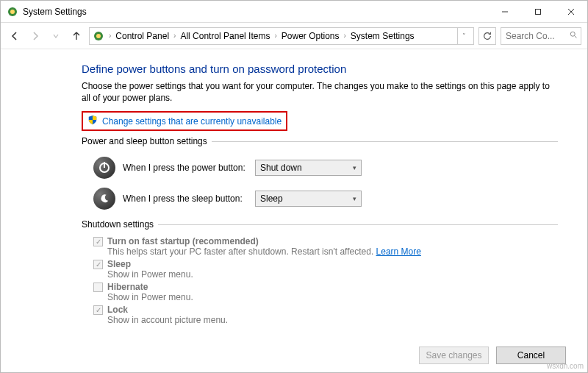 The width and height of the screenshot is (588, 373). What do you see at coordinates (565, 366) in the screenshot?
I see `watermark: wsxdn.com` at bounding box center [565, 366].